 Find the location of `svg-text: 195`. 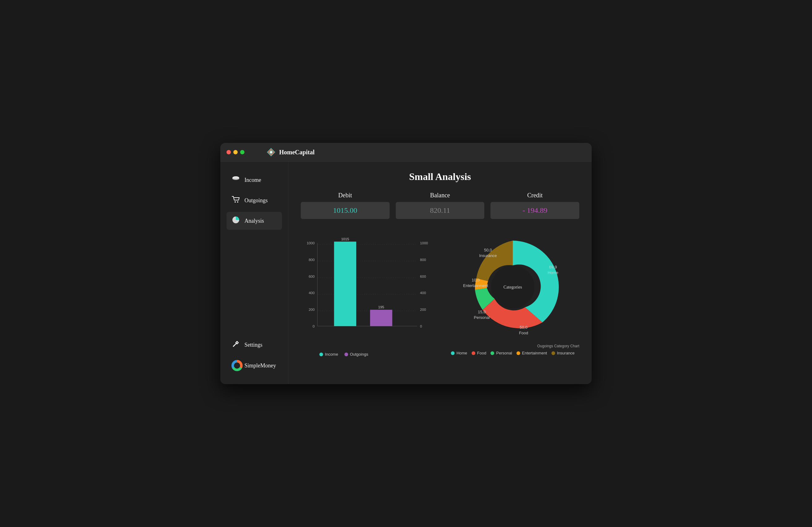

svg-text: 195 is located at coordinates (381, 307).